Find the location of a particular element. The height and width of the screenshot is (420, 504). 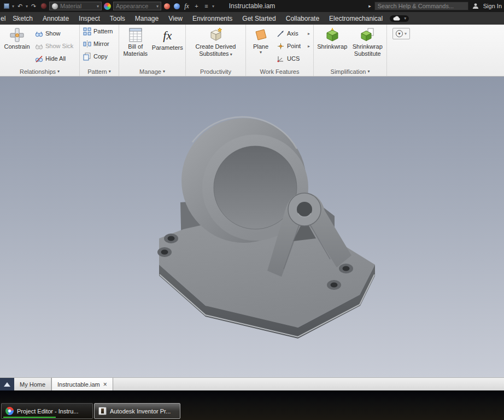

plane-icon is located at coordinates (261, 35).